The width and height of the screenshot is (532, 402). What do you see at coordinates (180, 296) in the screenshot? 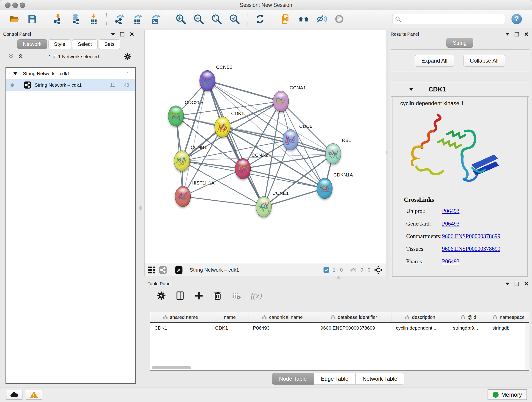
I see `show-columns-icon` at bounding box center [180, 296].